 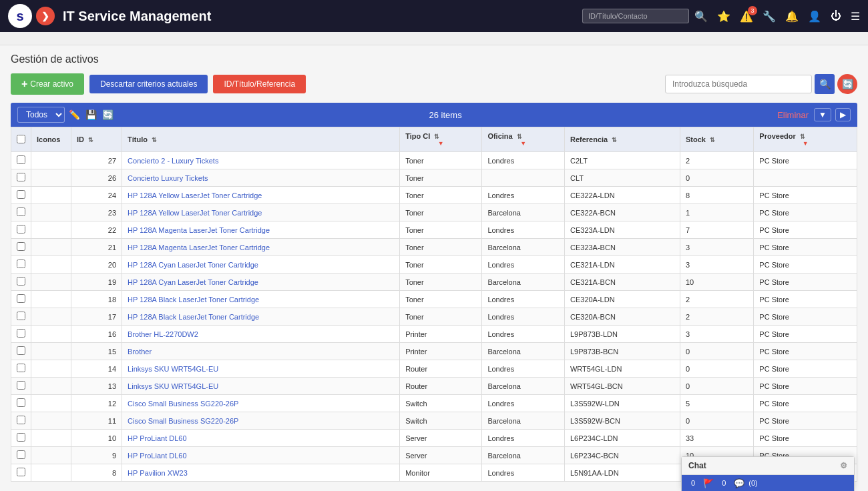 I want to click on refresh-icon: 🔄, so click(x=108, y=115).